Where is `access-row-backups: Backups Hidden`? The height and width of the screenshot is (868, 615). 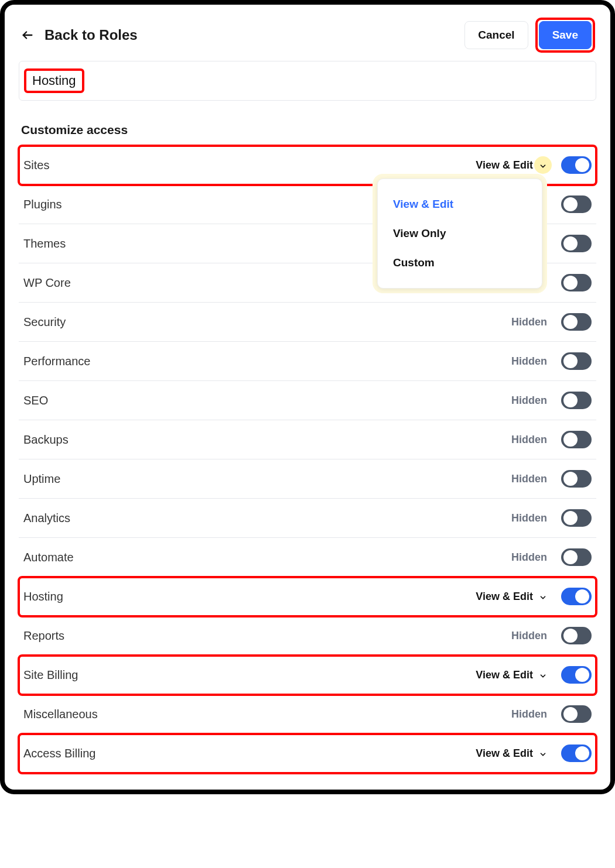 access-row-backups: Backups Hidden is located at coordinates (308, 440).